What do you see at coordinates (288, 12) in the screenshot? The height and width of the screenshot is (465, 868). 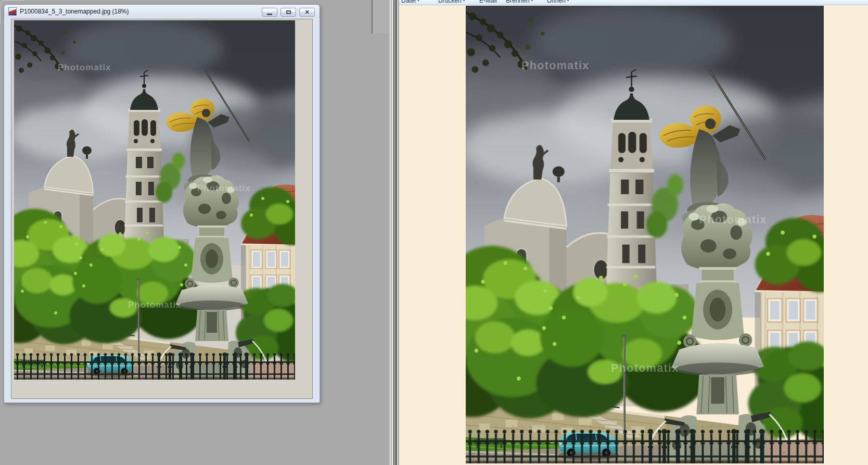 I see `window-controls: ✕` at bounding box center [288, 12].